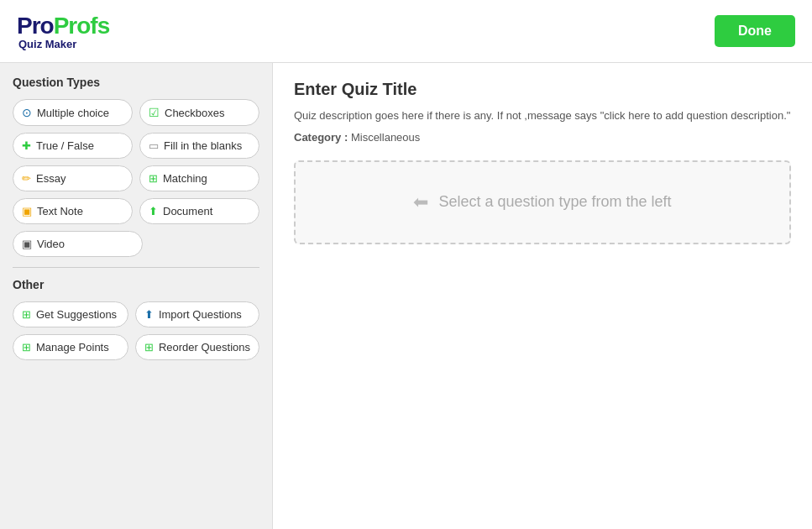 The height and width of the screenshot is (529, 812). I want to click on essay-label: Essay, so click(50, 178).